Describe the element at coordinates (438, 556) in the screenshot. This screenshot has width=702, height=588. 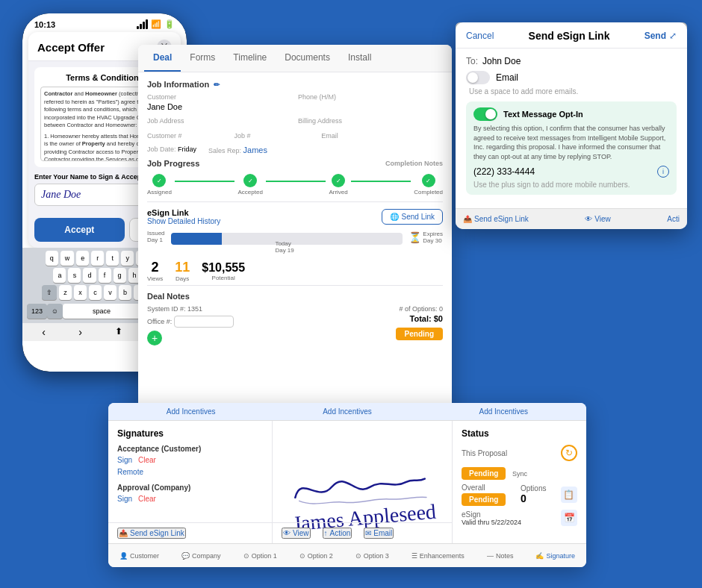
I see `nav-enhancements: ☰ Enhancements` at that location.